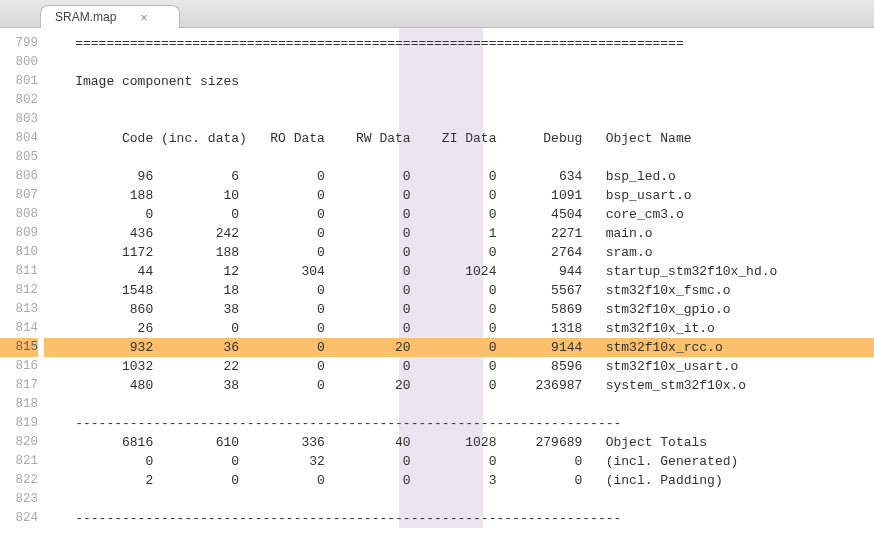 Image resolution: width=874 pixels, height=533 pixels. Describe the element at coordinates (459, 310) in the screenshot. I see `code-line: 860 38 0 0 0 5869 stm32f10x_gpio.o` at that location.